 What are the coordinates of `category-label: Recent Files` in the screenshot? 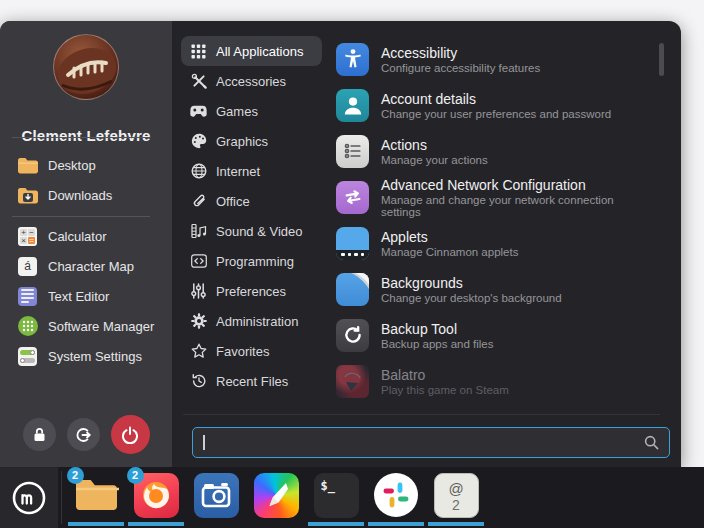 It's located at (252, 382).